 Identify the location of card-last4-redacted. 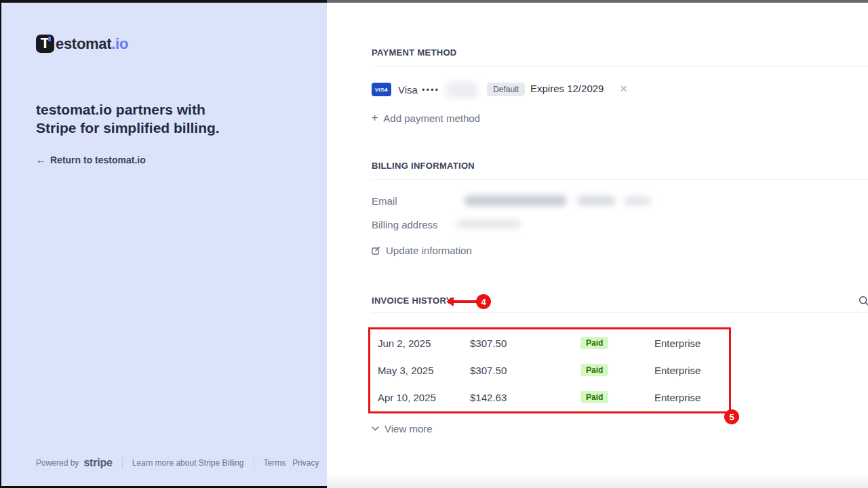
(462, 89).